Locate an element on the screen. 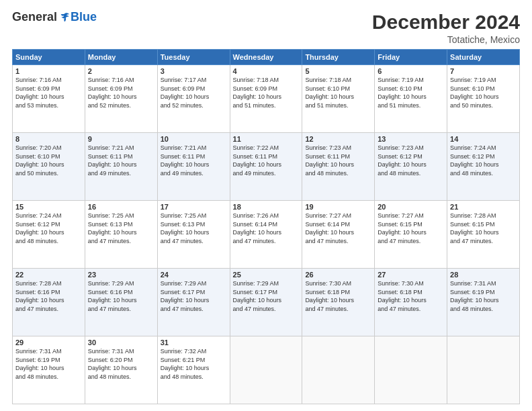  logo-general: General is located at coordinates (35, 17).